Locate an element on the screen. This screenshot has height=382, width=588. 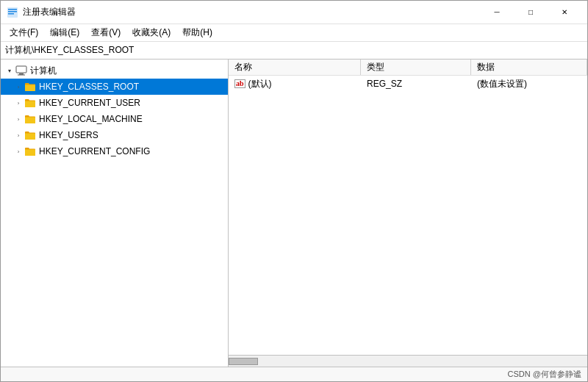
status-text: CSDN @何曾参静谧 is located at coordinates (545, 375).